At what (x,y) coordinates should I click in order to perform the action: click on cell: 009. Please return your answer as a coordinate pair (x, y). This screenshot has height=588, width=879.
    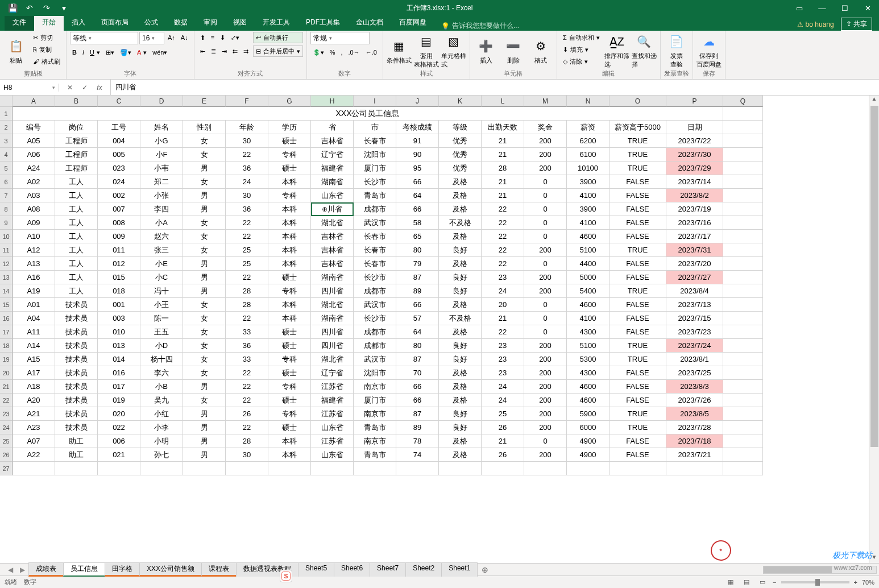
    Looking at the image, I should click on (119, 237).